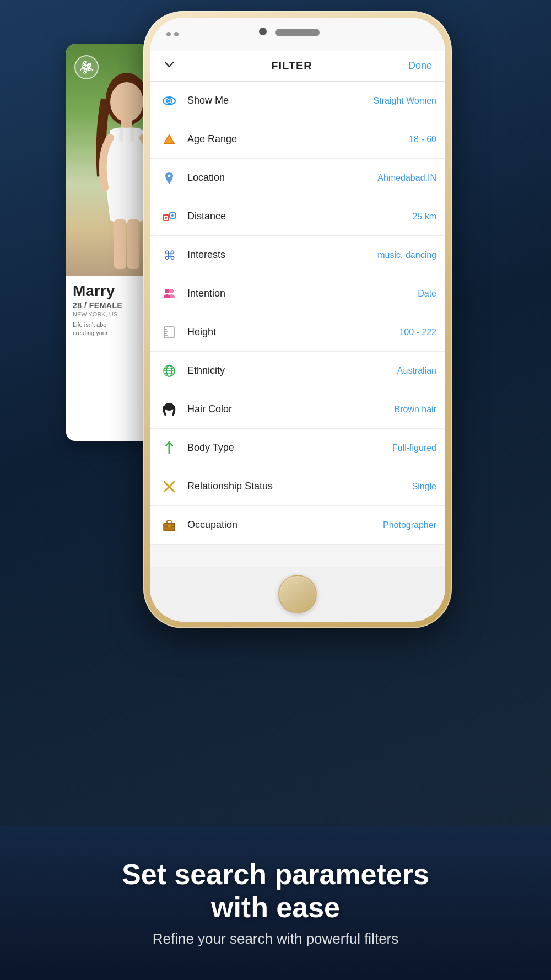  I want to click on filter-value-age-range: 18 - 60, so click(423, 139).